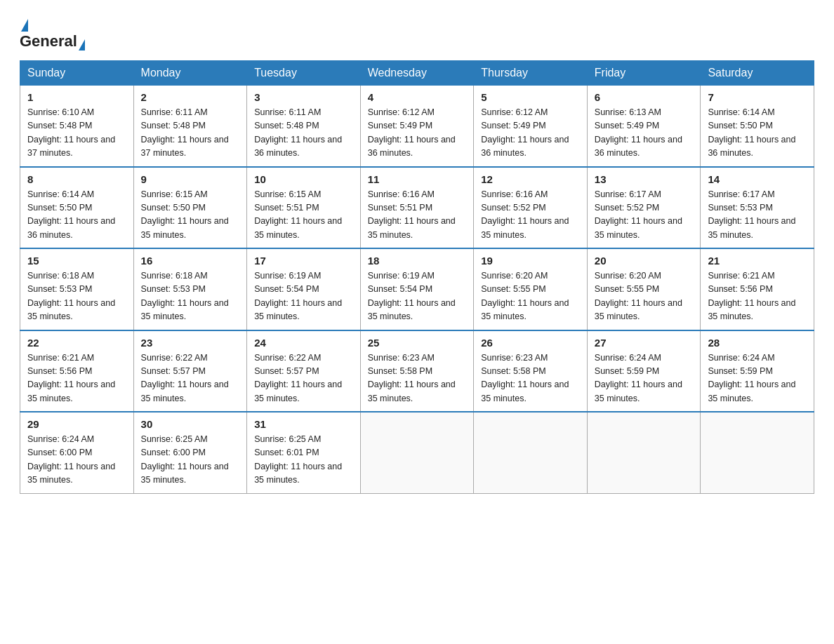  I want to click on day-number: 20, so click(644, 261).